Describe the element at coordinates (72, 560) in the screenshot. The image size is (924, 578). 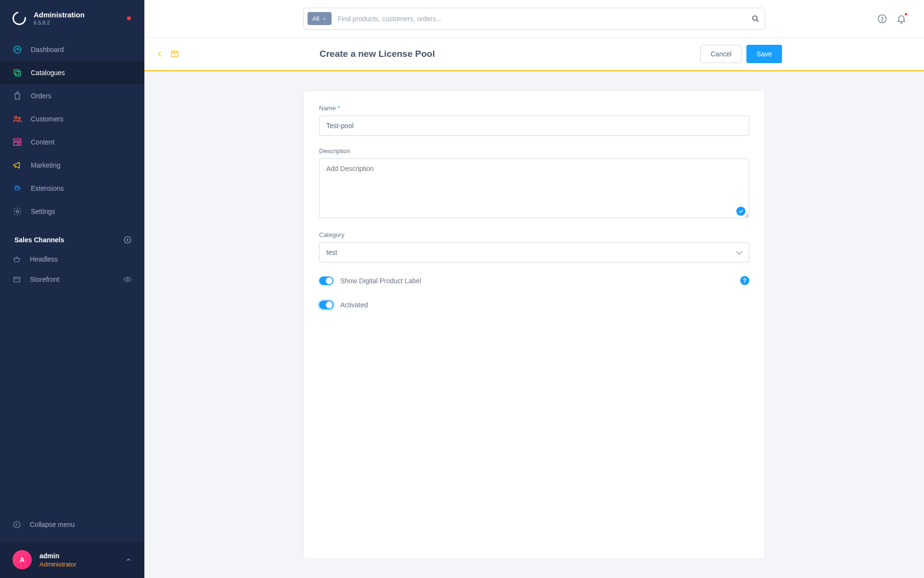
I see `user-menu: A admin Administrator` at that location.